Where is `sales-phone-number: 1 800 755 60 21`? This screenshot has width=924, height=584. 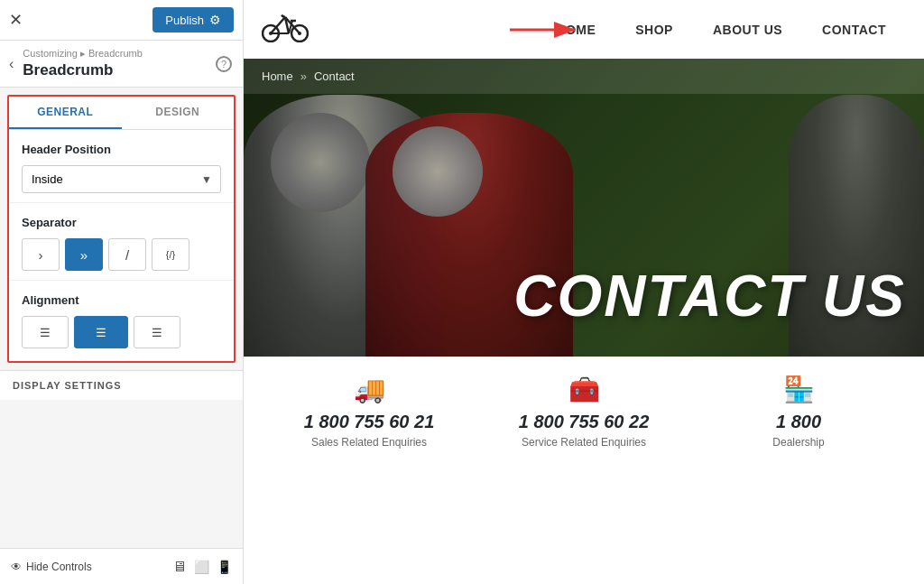 sales-phone-number: 1 800 755 60 21 is located at coordinates (369, 422).